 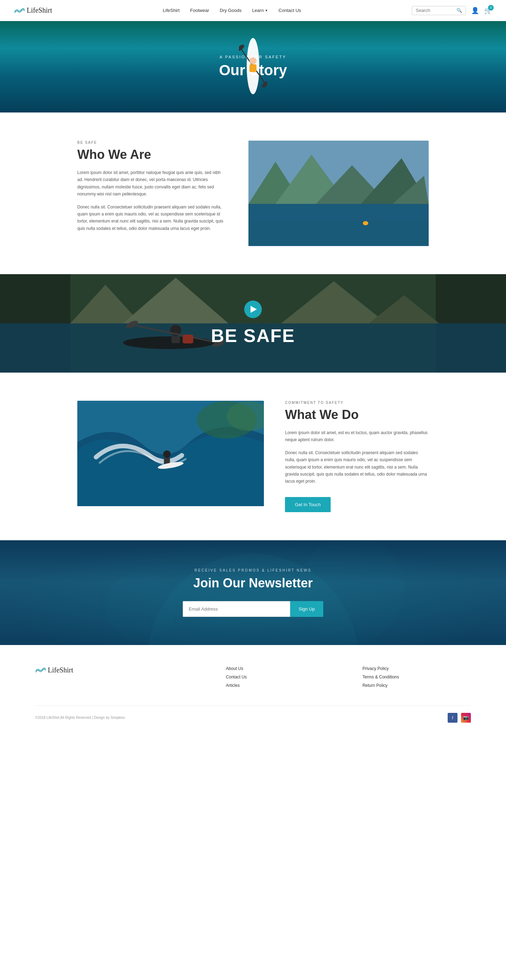 What do you see at coordinates (253, 679) in the screenshot?
I see `footer-top: LifeShirt About Us Contact Us Articles P…` at bounding box center [253, 679].